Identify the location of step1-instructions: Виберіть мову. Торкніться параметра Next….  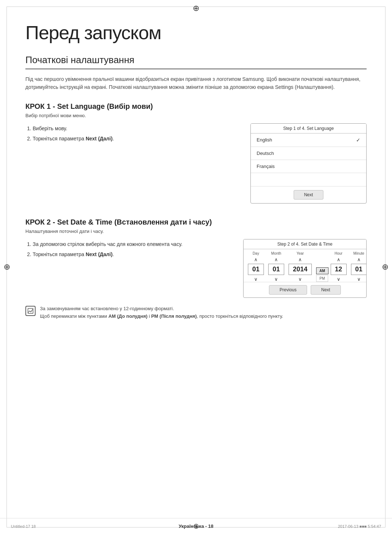
(131, 134).